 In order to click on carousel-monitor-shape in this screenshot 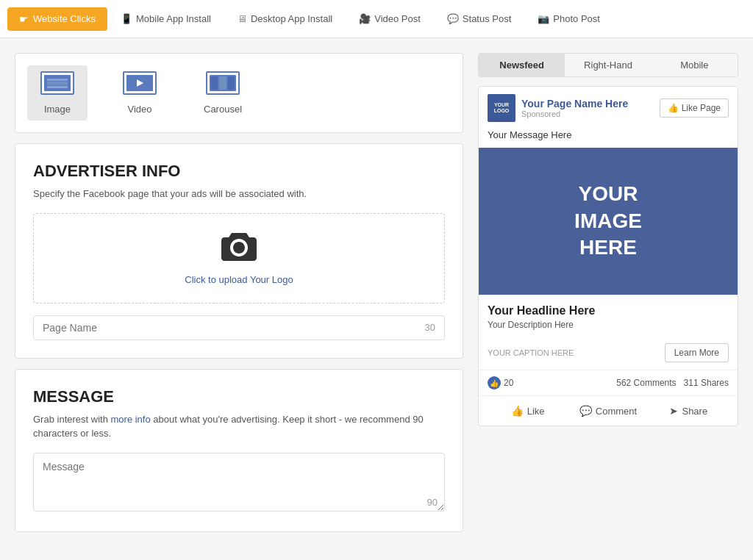, I will do `click(223, 83)`.